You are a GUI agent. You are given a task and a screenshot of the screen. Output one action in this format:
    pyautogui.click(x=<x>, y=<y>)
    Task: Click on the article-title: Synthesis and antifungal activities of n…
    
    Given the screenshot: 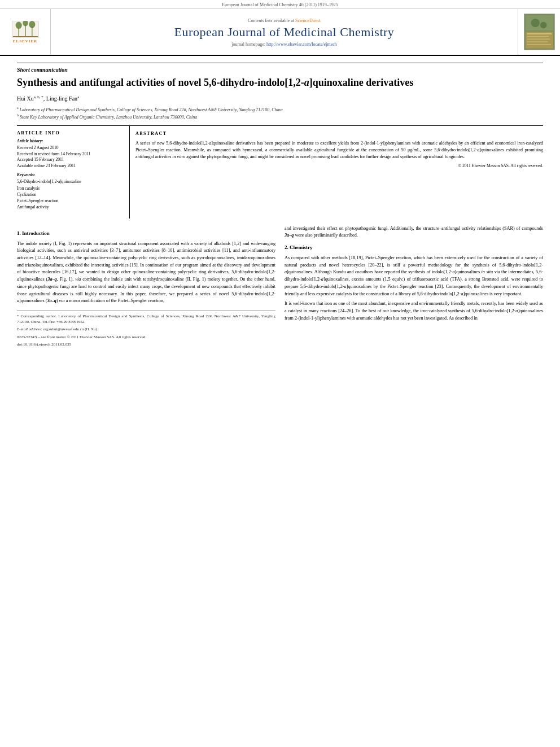 What is the action you would take?
    pyautogui.click(x=280, y=82)
    